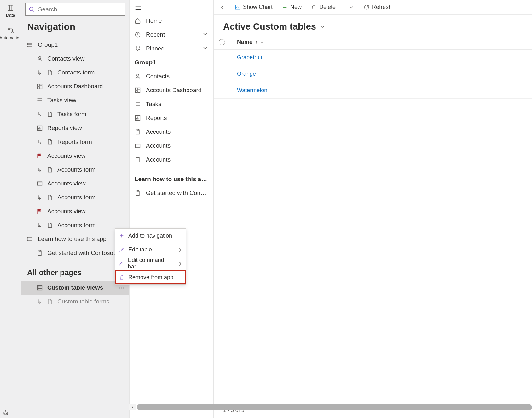  What do you see at coordinates (138, 8) in the screenshot?
I see `hamburger-icon` at bounding box center [138, 8].